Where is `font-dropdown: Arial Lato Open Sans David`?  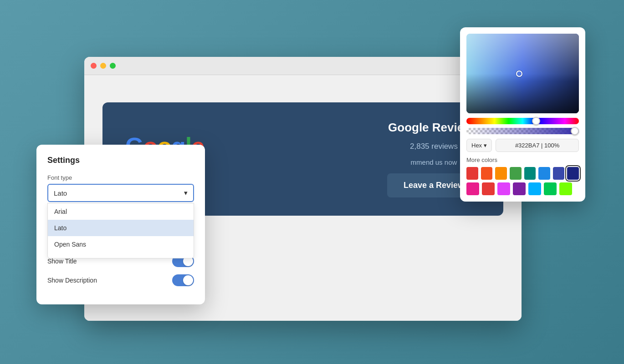 font-dropdown: Arial Lato Open Sans David is located at coordinates (121, 231).